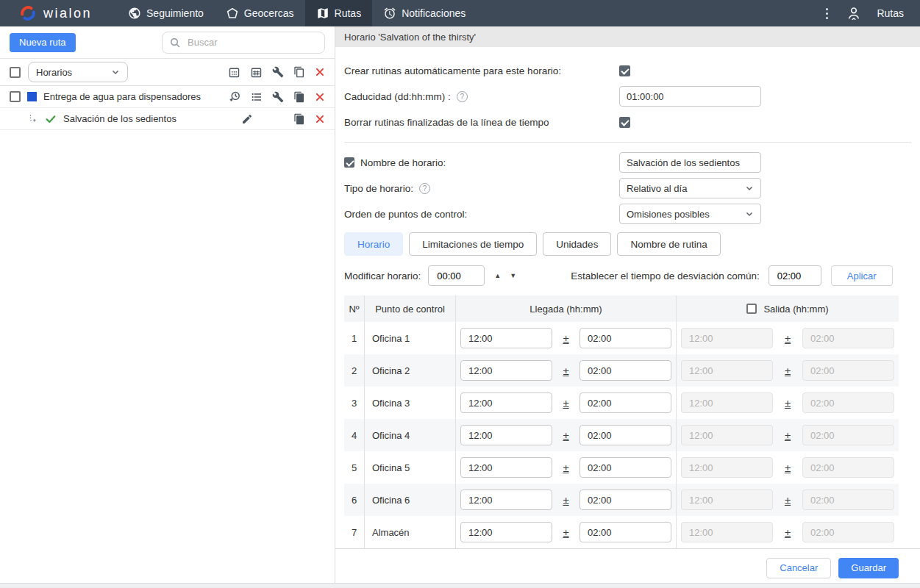 Image resolution: width=920 pixels, height=588 pixels. Describe the element at coordinates (690, 214) in the screenshot. I see `checkpoint-order-select: Omisiones posibles` at that location.